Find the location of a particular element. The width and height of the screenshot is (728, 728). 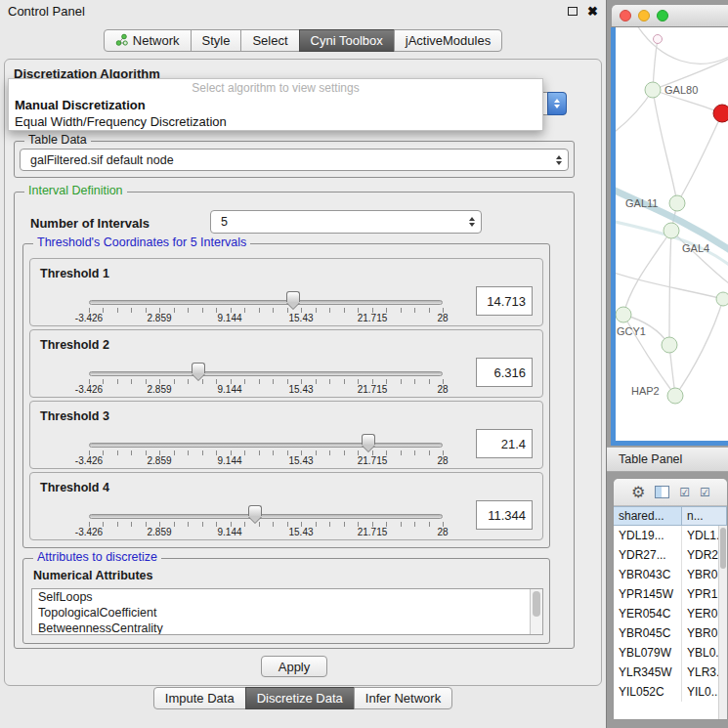

network-node-gal11 is located at coordinates (677, 203).